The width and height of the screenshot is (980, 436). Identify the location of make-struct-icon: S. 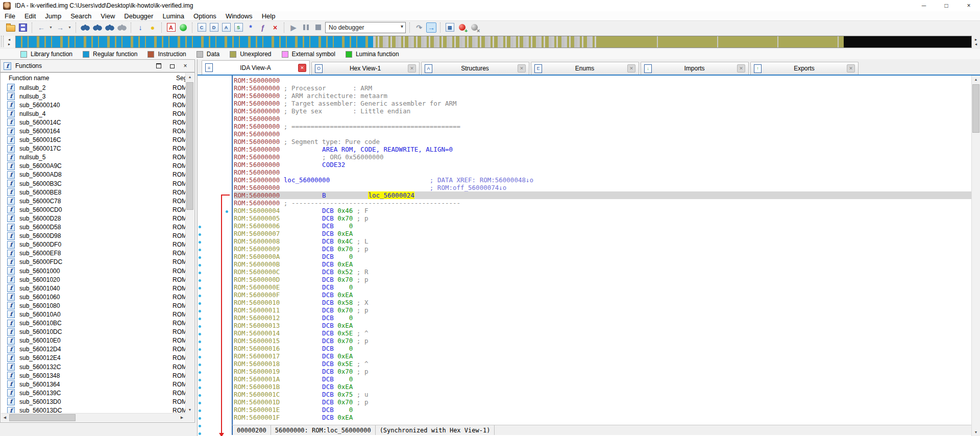
(238, 28).